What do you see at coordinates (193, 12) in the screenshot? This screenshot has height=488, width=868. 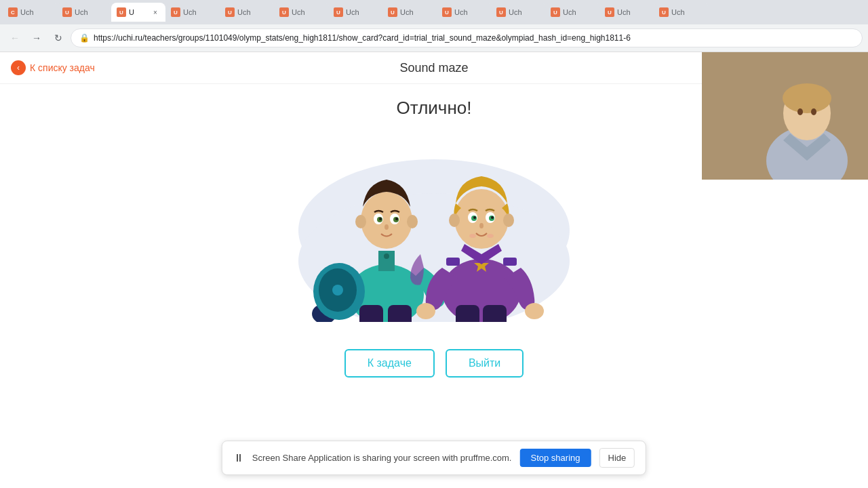 I see `tab-4: U Uch` at bounding box center [193, 12].